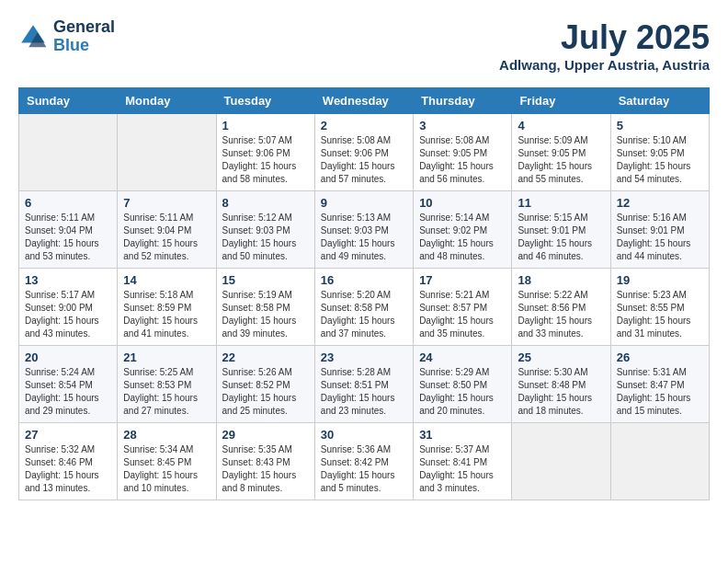 This screenshot has height=563, width=728. I want to click on calendar-cell: 1Sunrise: 5:07 AM Sunset: 9:06 PM Daylig…, so click(265, 153).